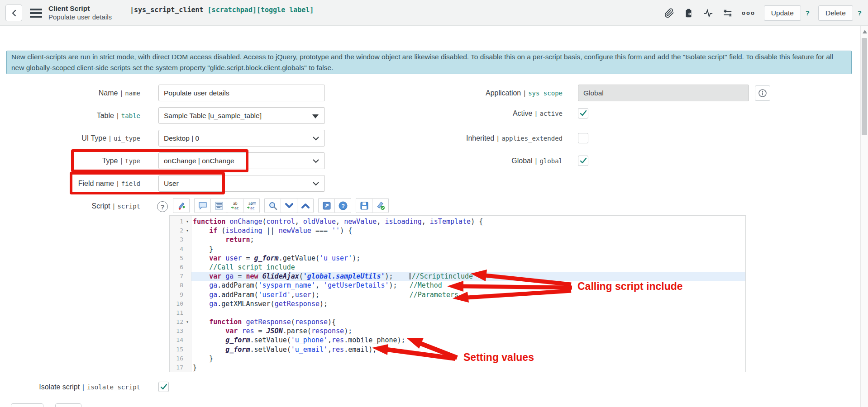 The image size is (868, 407). What do you see at coordinates (235, 206) in the screenshot?
I see `replace-icon: abac` at bounding box center [235, 206].